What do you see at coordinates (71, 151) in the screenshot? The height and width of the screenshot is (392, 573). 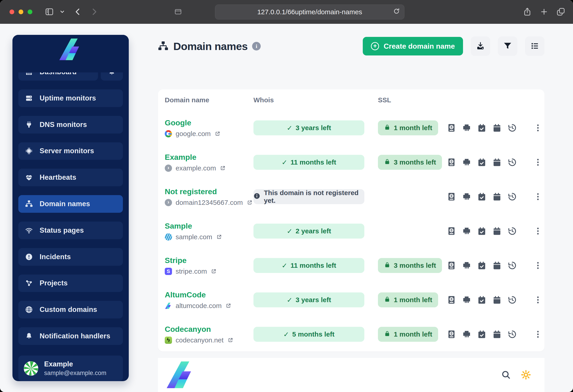 I see `sidebar-item-server-monitors: Server monitors` at bounding box center [71, 151].